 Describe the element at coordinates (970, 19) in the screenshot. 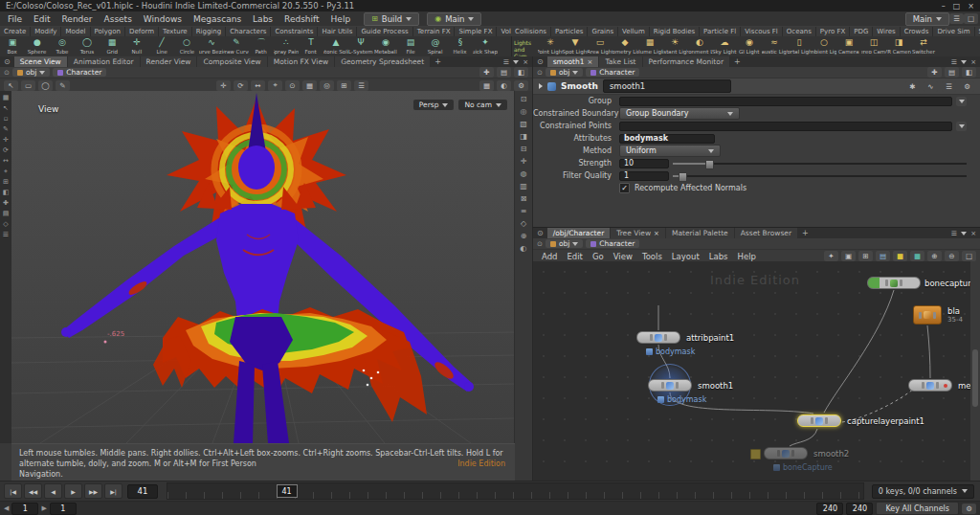

I see `help-icon: □` at that location.